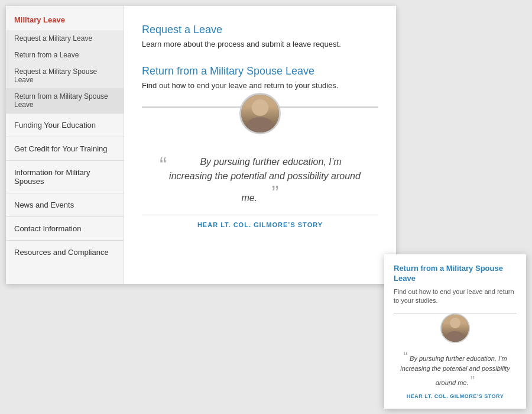  Describe the element at coordinates (455, 274) in the screenshot. I see `floating-card-title: Return from a Military Spouse Leave` at that location.